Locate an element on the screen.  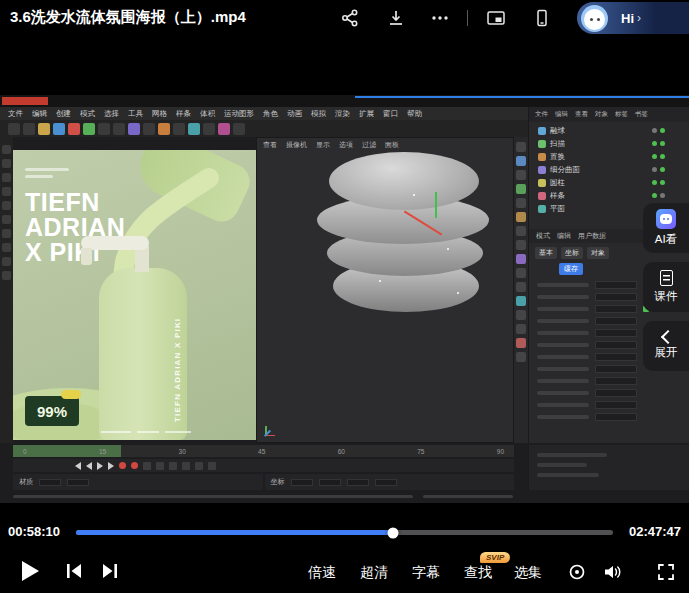
c4d-menu-item: 动画 is located at coordinates (294, 114).